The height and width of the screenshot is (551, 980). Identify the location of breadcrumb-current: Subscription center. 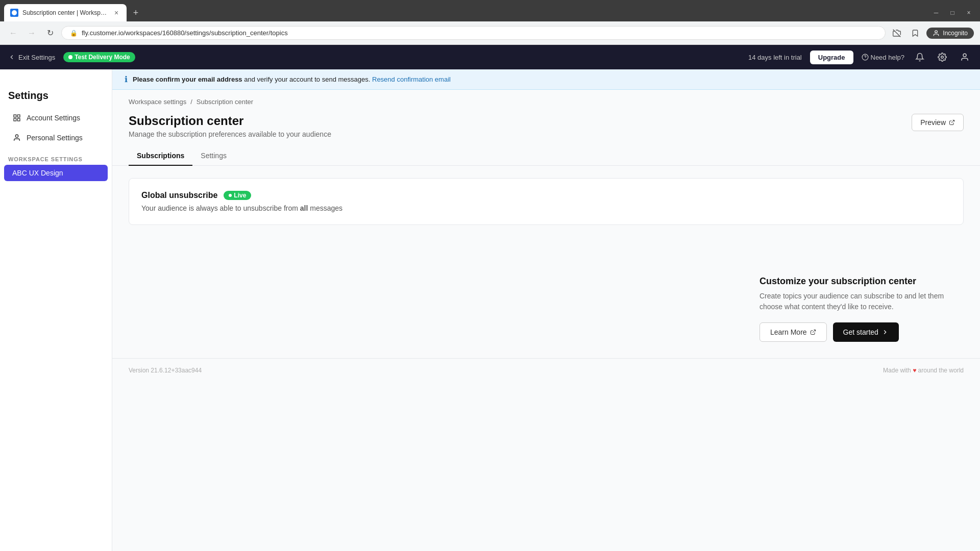
(225, 102).